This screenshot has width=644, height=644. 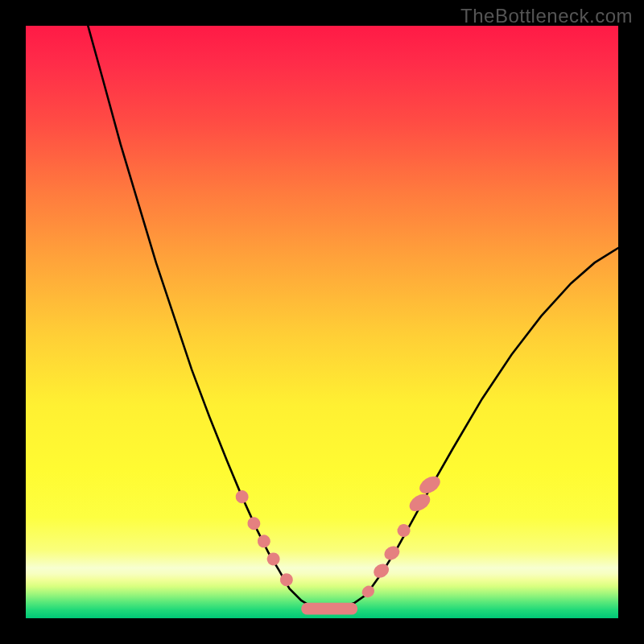 I want to click on watermark-text: TheBottleneck.com, so click(x=547, y=16).